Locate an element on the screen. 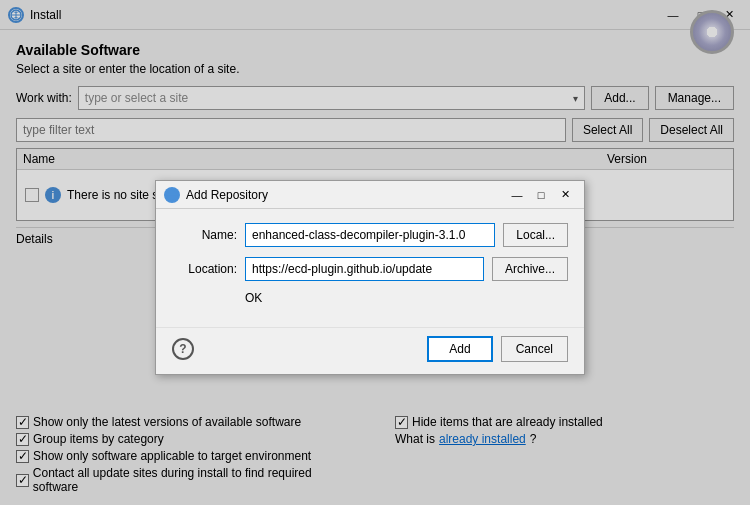 The height and width of the screenshot is (505, 750). local-button: Local... is located at coordinates (536, 235).